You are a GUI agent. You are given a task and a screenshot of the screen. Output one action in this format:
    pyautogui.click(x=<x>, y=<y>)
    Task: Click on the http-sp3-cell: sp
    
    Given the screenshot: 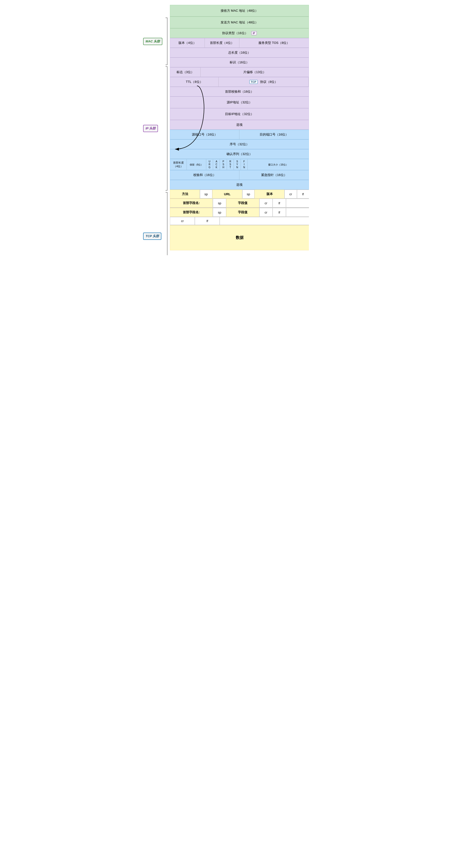 What is the action you would take?
    pyautogui.click(x=219, y=203)
    